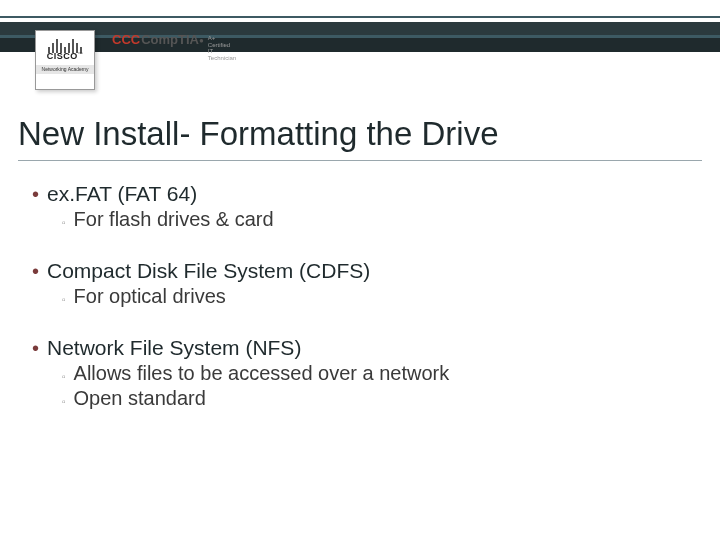  I want to click on sub-label: Open standard, so click(140, 398).